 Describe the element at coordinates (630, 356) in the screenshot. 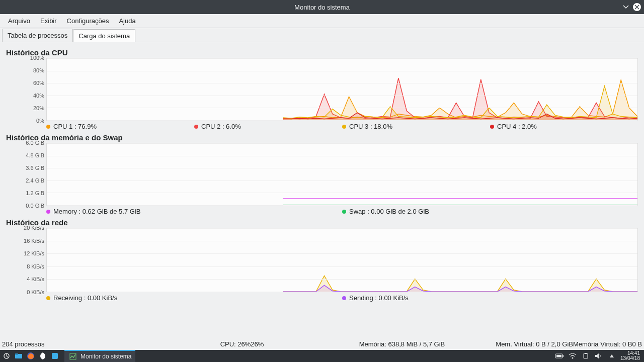

I see `taskbar-clock: 14:41 13/04/18` at that location.